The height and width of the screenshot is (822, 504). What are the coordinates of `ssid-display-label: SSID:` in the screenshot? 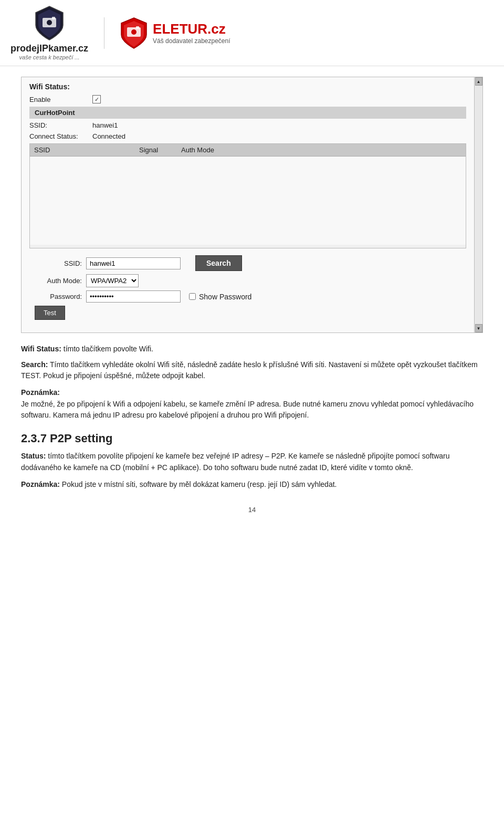 It's located at (61, 125).